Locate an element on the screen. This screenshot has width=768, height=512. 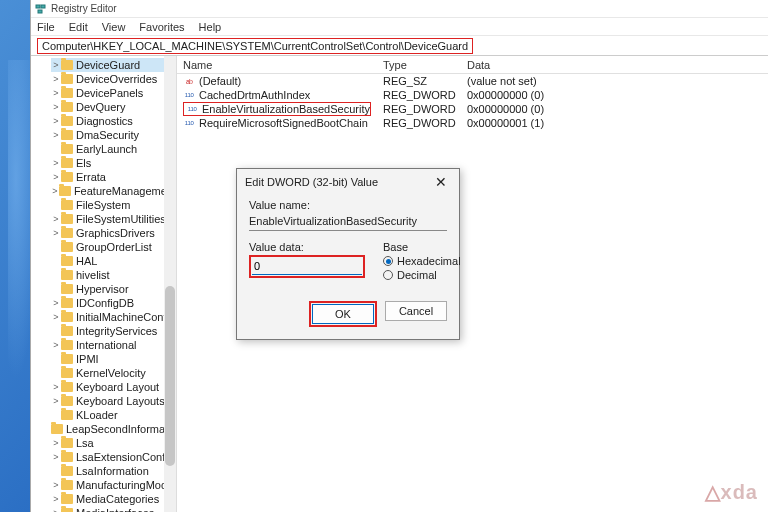
col-type: Type is located at coordinates (419, 65).